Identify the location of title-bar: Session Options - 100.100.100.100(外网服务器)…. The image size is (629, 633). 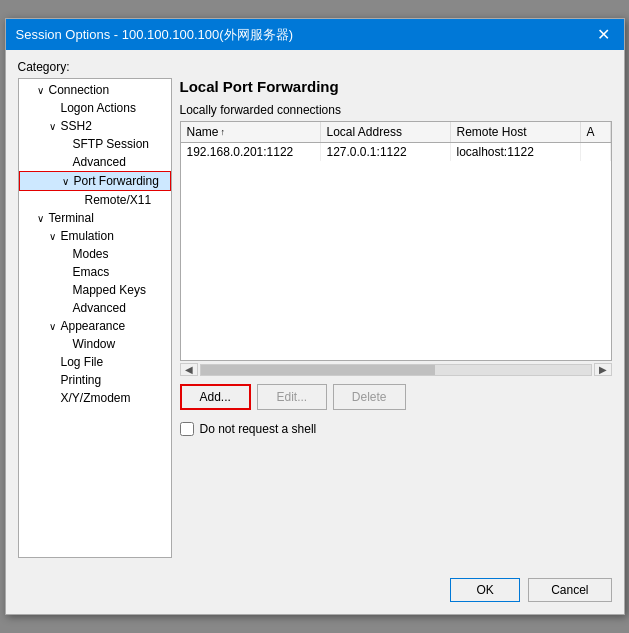
(315, 34).